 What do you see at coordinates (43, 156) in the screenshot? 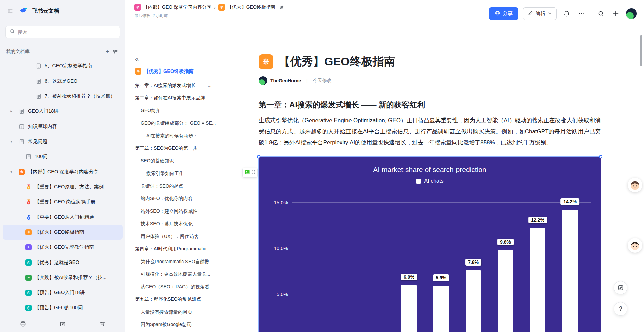
I see `sidebar-item-label: 100问` at bounding box center [43, 156].